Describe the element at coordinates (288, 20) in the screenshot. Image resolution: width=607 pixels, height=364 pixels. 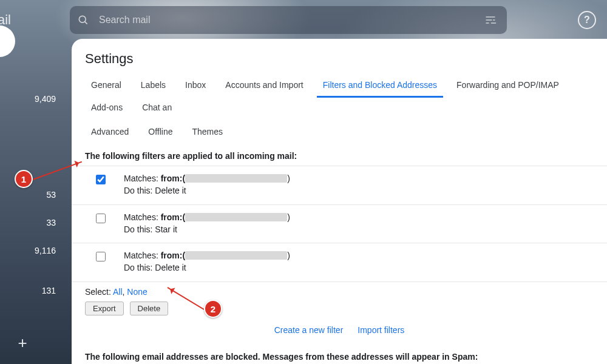
I see `search-bar` at that location.